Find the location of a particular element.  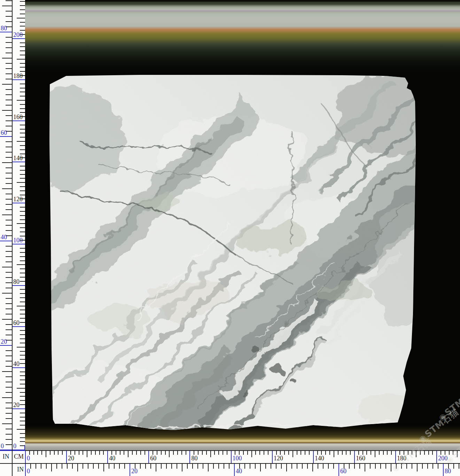

corner-label-cm: CM is located at coordinates (19, 457).